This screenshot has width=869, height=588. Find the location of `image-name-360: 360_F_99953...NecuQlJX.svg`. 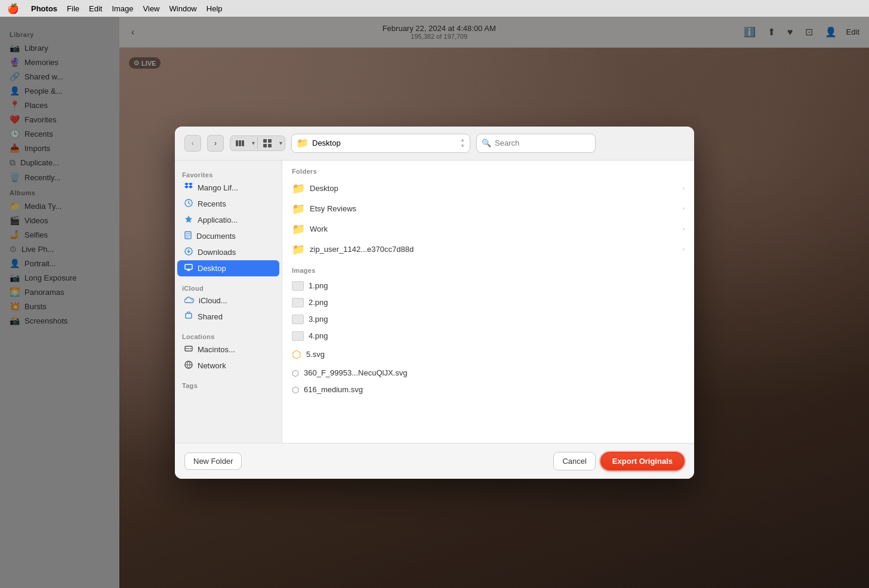

image-name-360: 360_F_99953...NecuQlJX.svg is located at coordinates (494, 372).